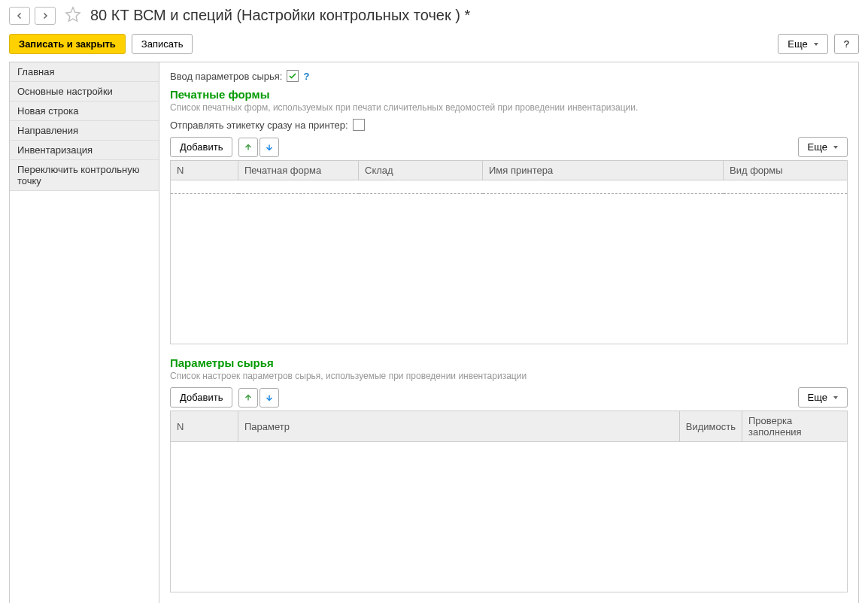 The width and height of the screenshot is (868, 603). What do you see at coordinates (45, 16) in the screenshot?
I see `nav-forward-button` at bounding box center [45, 16].